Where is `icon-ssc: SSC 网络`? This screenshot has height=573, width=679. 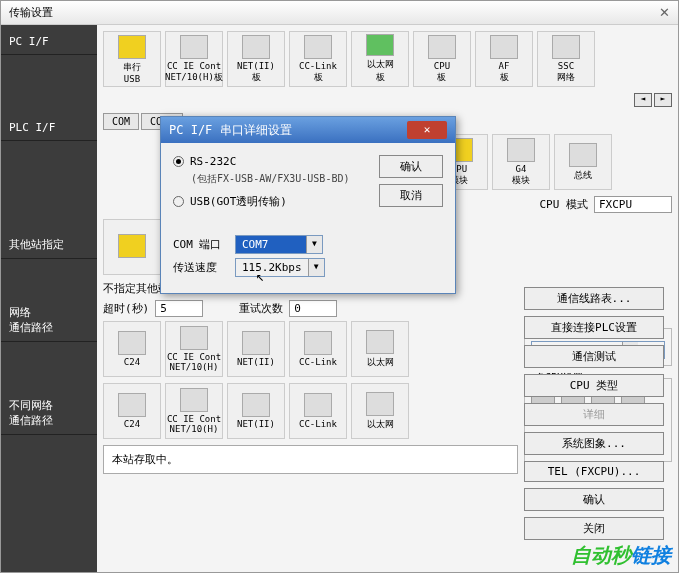 icon-ssc: SSC 网络 is located at coordinates (566, 59).